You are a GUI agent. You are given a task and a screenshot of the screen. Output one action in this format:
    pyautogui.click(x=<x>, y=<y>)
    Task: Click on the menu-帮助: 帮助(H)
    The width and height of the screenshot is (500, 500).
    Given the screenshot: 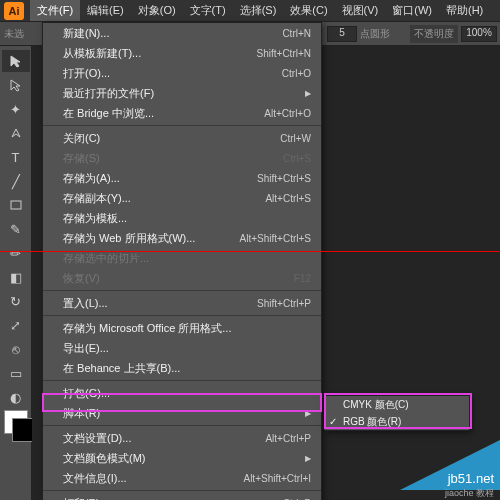 What is the action you would take?
    pyautogui.click(x=464, y=10)
    